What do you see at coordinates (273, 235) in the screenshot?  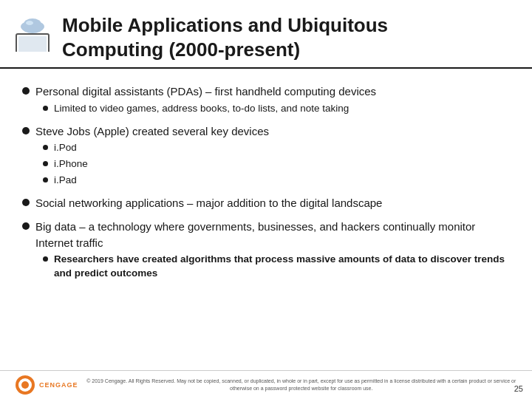 I see `bullet-4-text: Big data – a technology where government…` at bounding box center [273, 235].